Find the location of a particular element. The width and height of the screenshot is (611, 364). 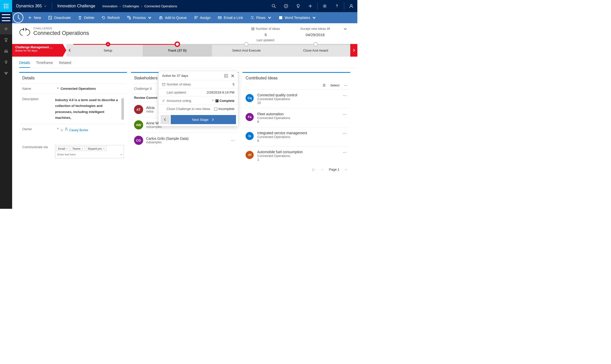

announce-voting-field: Complete is located at coordinates (225, 101).